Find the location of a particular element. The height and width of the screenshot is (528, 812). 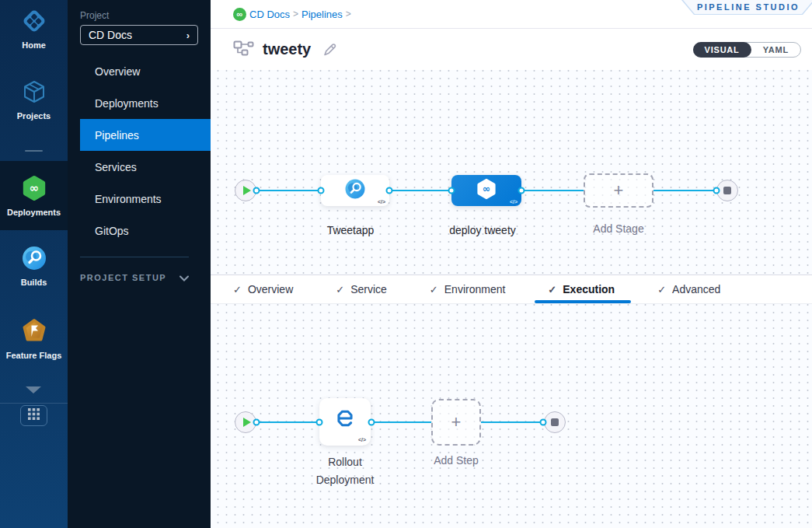

project-selector: CD Docs › is located at coordinates (139, 35).